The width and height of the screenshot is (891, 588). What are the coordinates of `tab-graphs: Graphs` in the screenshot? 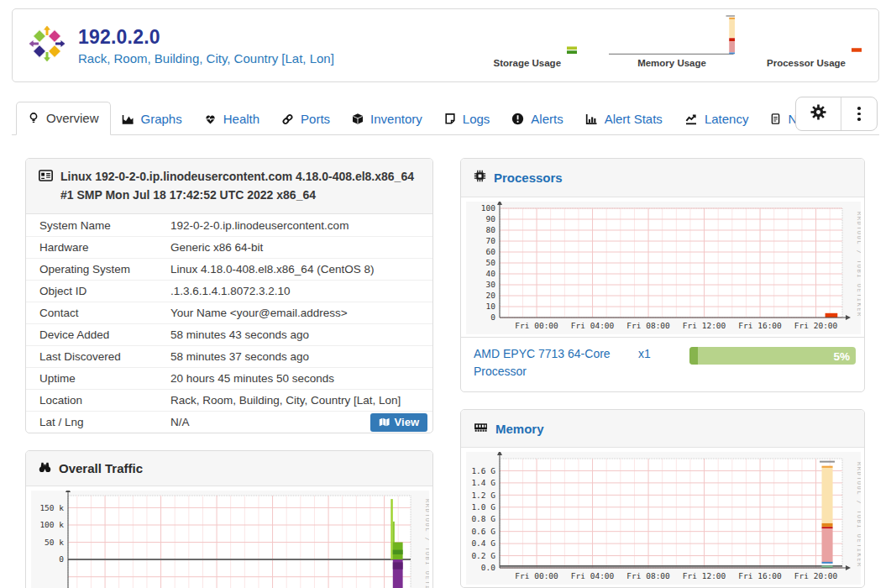 It's located at (152, 119).